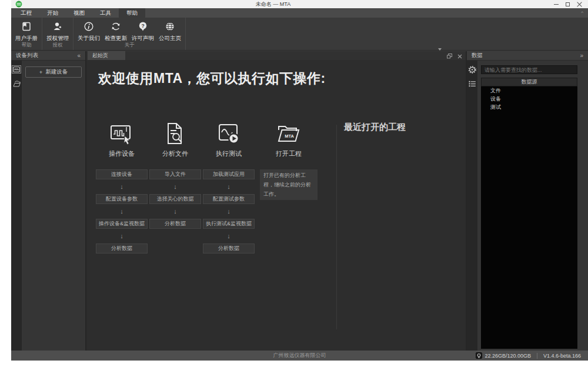 The width and height of the screenshot is (588, 367). What do you see at coordinates (440, 56) in the screenshot?
I see `tab-list-dropdown-button` at bounding box center [440, 56].